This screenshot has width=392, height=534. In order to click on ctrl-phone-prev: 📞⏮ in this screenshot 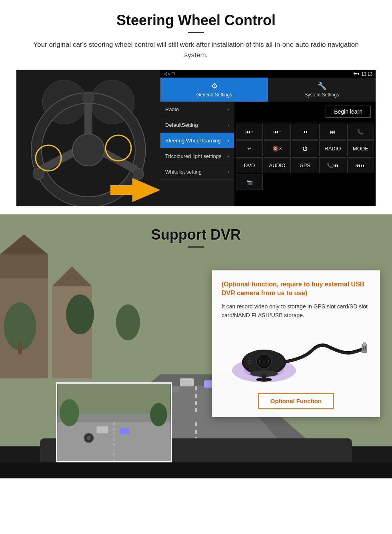, I will do `click(333, 165)`.